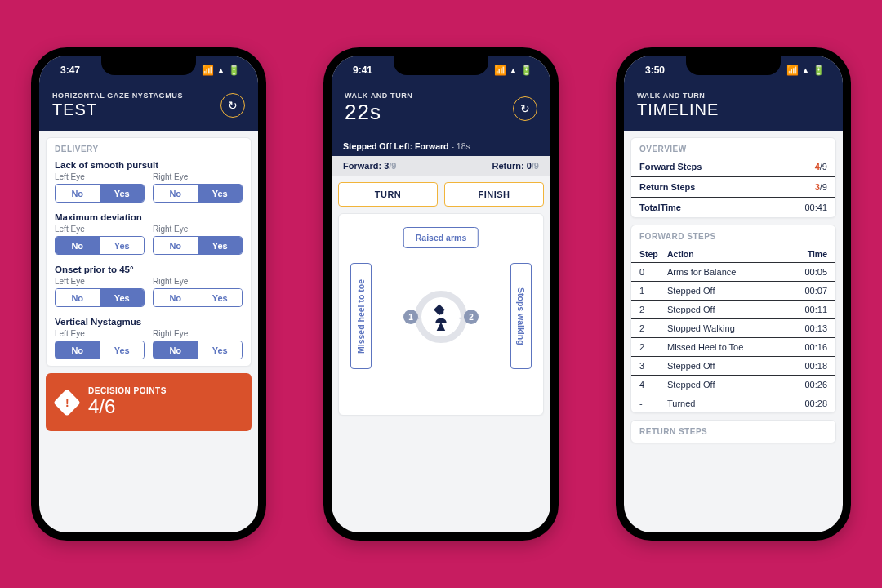  What do you see at coordinates (471, 317) in the screenshot?
I see `step-chip-2: 2` at bounding box center [471, 317].